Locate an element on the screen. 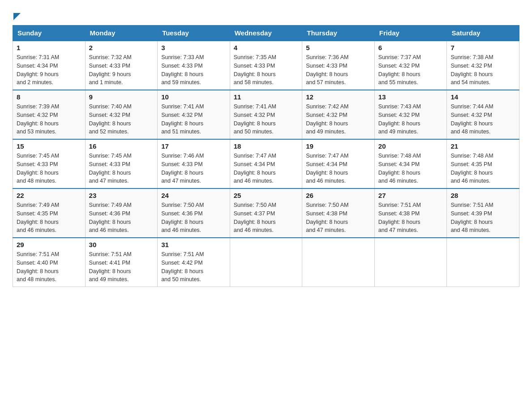 This screenshot has height=411, width=532. page-header is located at coordinates (266, 16).